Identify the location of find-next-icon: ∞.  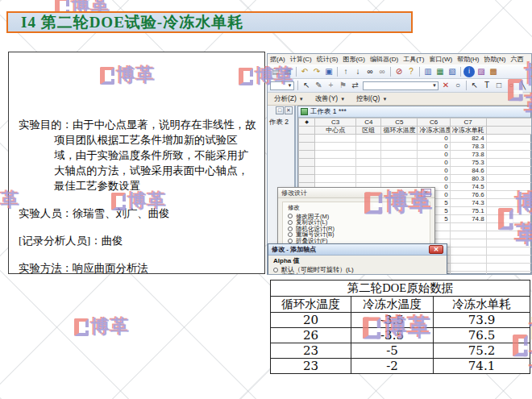
(382, 72).